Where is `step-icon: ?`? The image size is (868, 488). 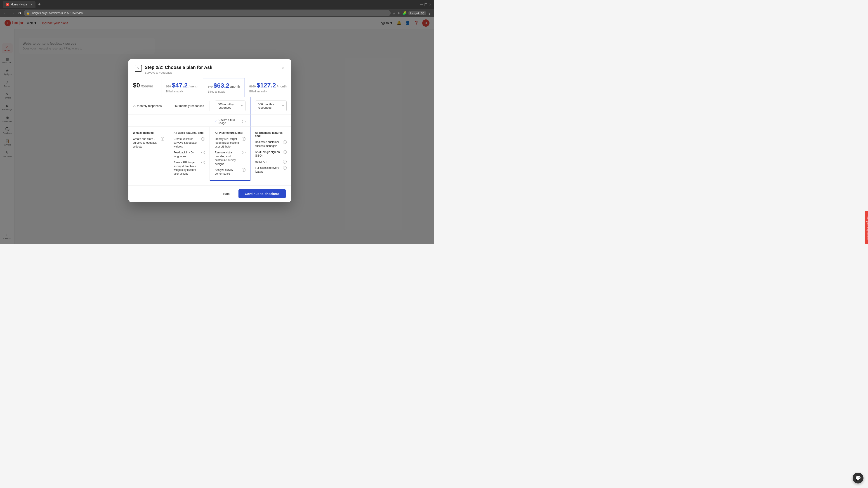 step-icon: ? is located at coordinates (138, 68).